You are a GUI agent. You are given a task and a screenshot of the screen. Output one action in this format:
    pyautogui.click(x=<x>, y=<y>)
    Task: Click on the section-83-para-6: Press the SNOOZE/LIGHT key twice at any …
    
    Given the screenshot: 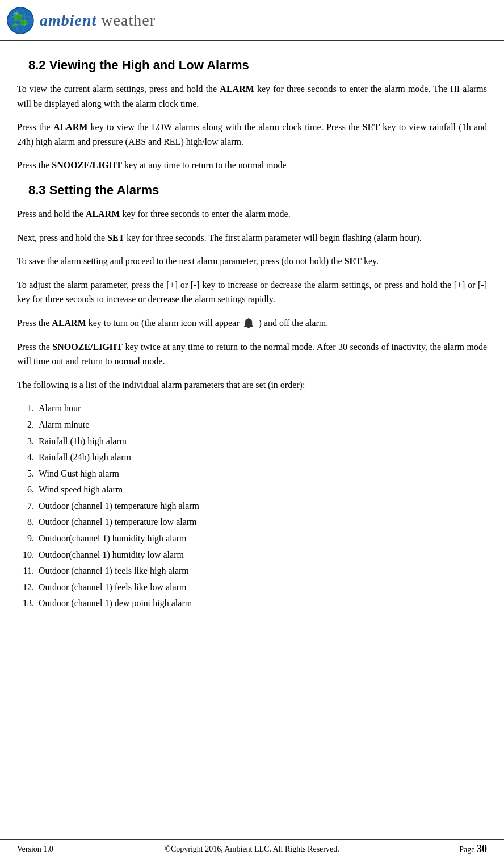 What is the action you would take?
    pyautogui.click(x=252, y=354)
    